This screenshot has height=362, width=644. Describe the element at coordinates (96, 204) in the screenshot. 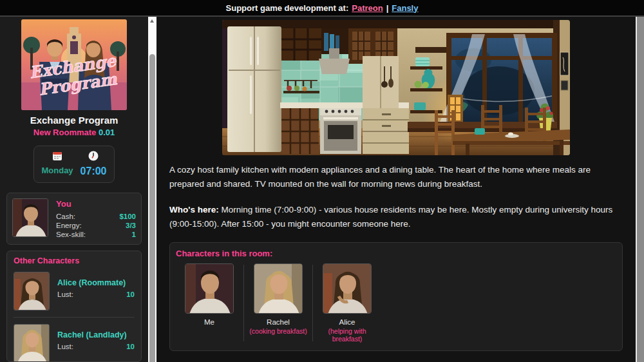

I see `player-name: You` at that location.